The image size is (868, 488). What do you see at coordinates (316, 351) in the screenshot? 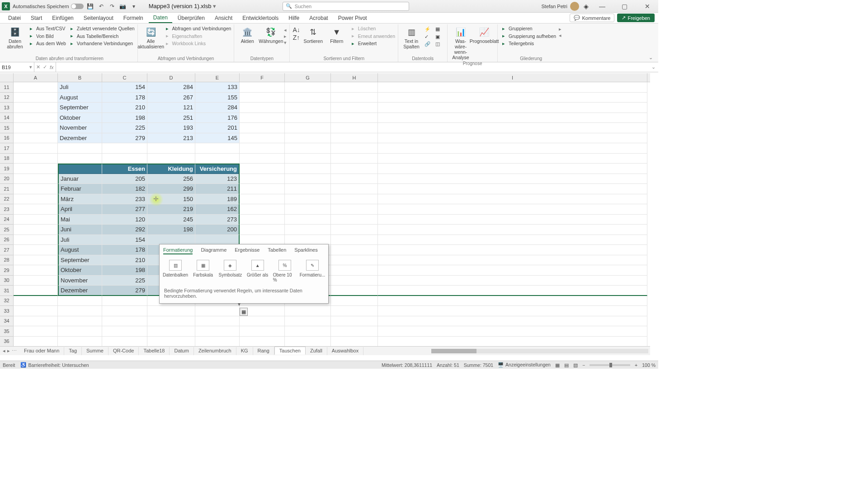
I see `sheet-tab: Zufall` at bounding box center [316, 351].